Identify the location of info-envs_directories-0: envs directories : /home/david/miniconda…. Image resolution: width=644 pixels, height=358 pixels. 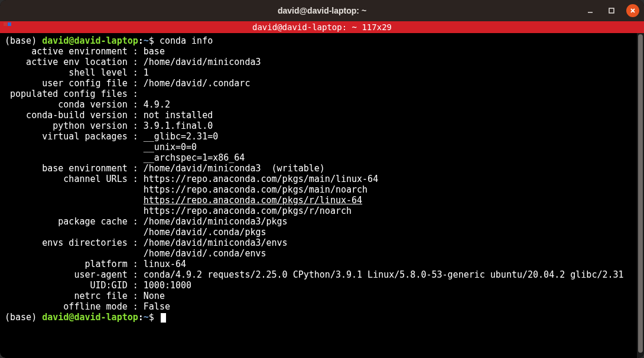
(318, 243).